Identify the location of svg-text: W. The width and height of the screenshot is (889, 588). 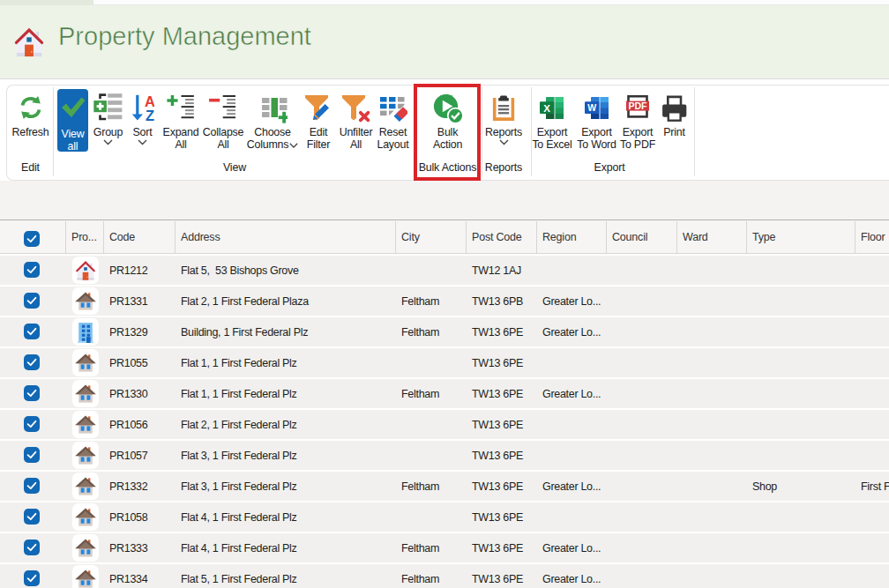
(592, 108).